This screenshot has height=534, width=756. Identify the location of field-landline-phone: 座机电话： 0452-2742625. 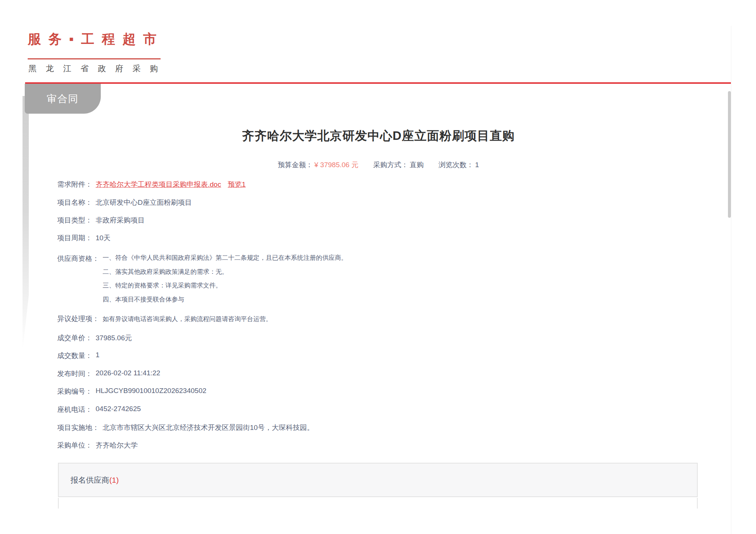
(99, 410).